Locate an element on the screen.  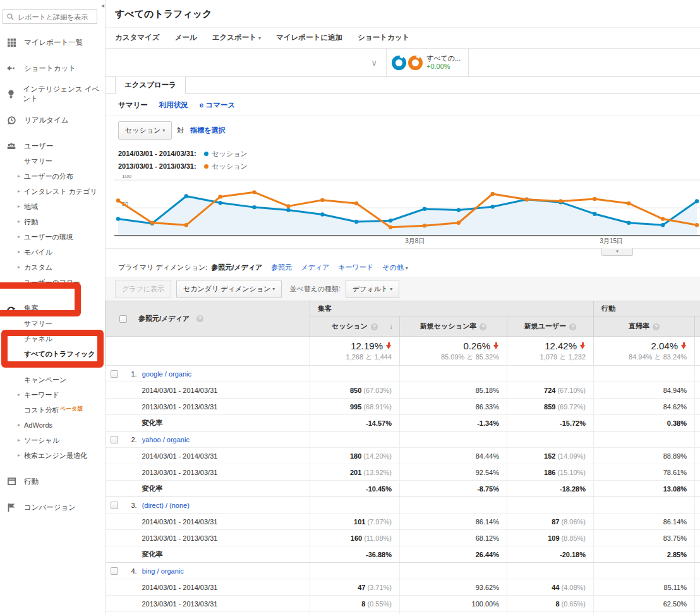
dimension-keyword: キーワード is located at coordinates (356, 268).